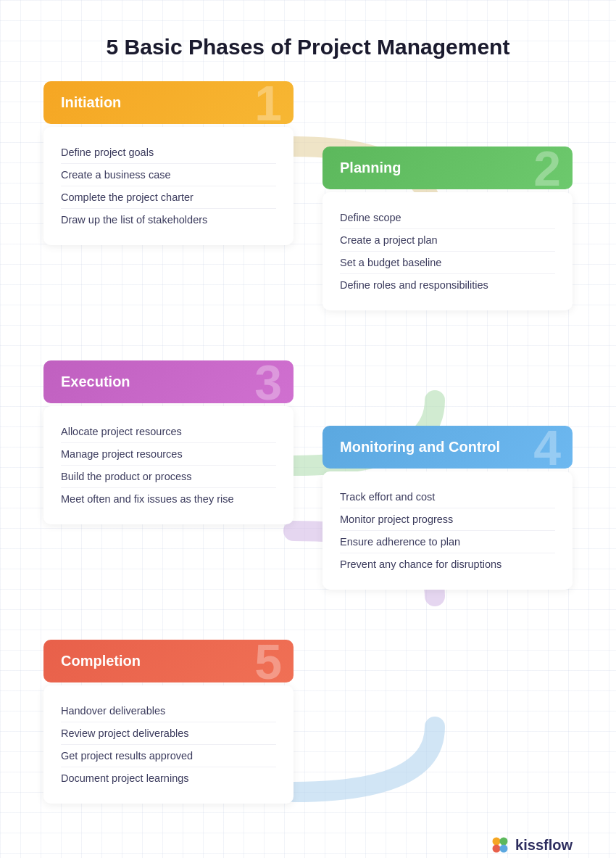 The height and width of the screenshot is (858, 616). Describe the element at coordinates (168, 432) in the screenshot. I see `list-item: Allocate project resources` at that location.